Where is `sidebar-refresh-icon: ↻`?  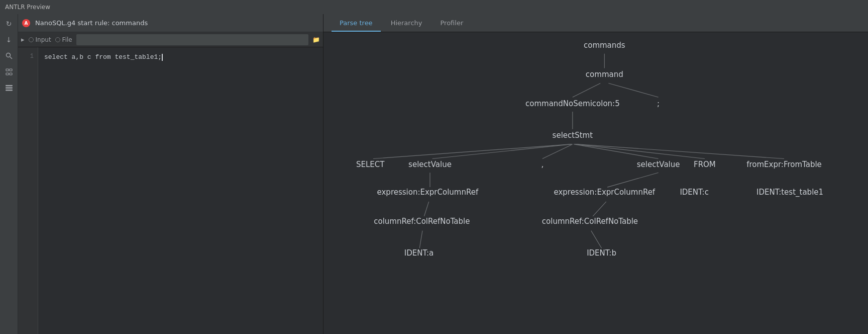
sidebar-refresh-icon: ↻ is located at coordinates (9, 24).